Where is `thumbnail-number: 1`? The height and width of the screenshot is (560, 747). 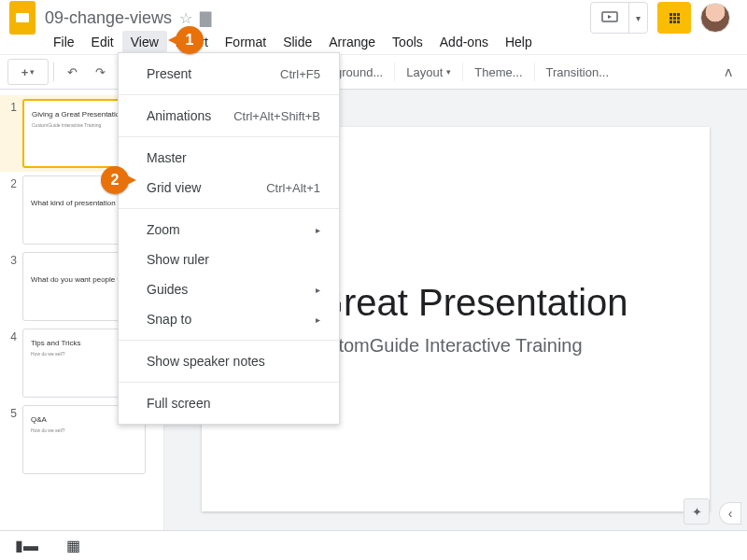
thumbnail-number: 1 is located at coordinates (14, 133).